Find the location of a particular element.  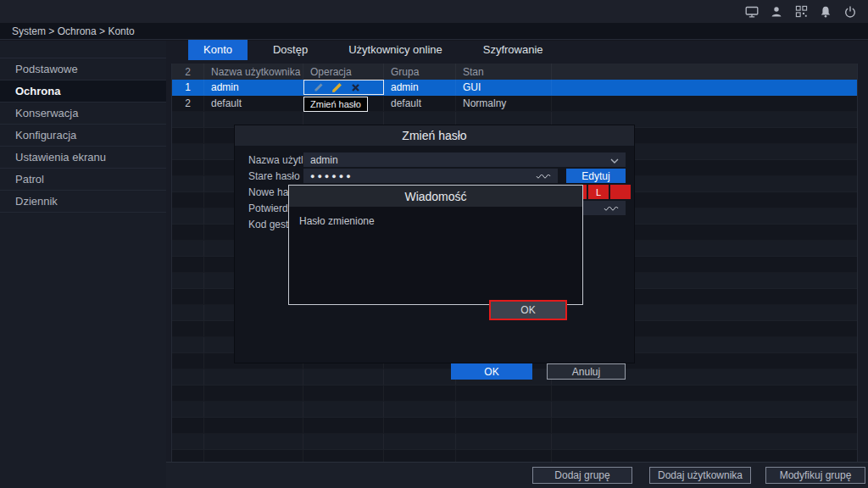

field-row-old-password: Stare hasło ●●●●●● Edytuj is located at coordinates (397, 176).